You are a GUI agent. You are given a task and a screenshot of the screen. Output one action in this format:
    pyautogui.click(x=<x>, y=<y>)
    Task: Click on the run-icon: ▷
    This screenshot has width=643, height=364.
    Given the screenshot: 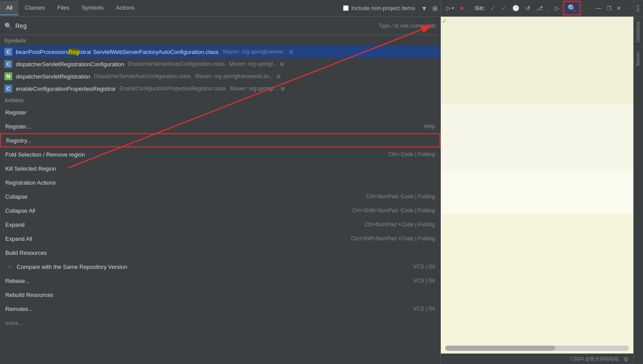 What is the action you would take?
    pyautogui.click(x=557, y=8)
    